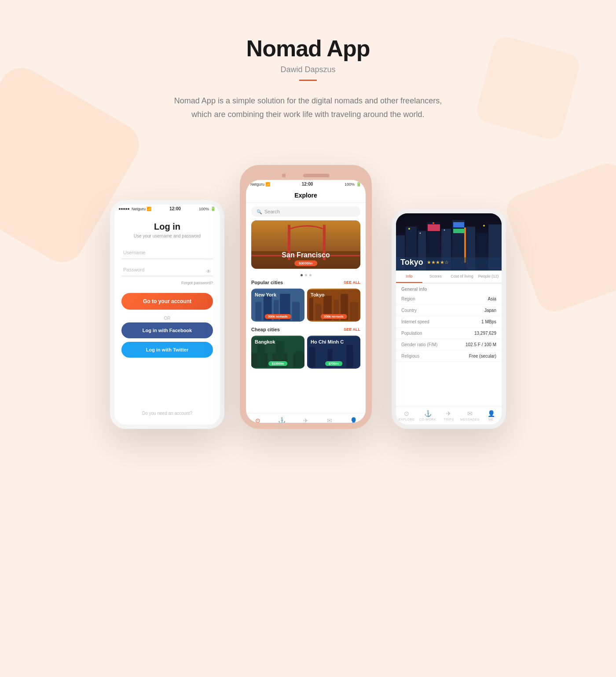 The image size is (616, 677). Describe the element at coordinates (124, 209) in the screenshot. I see `signal-dots` at that location.